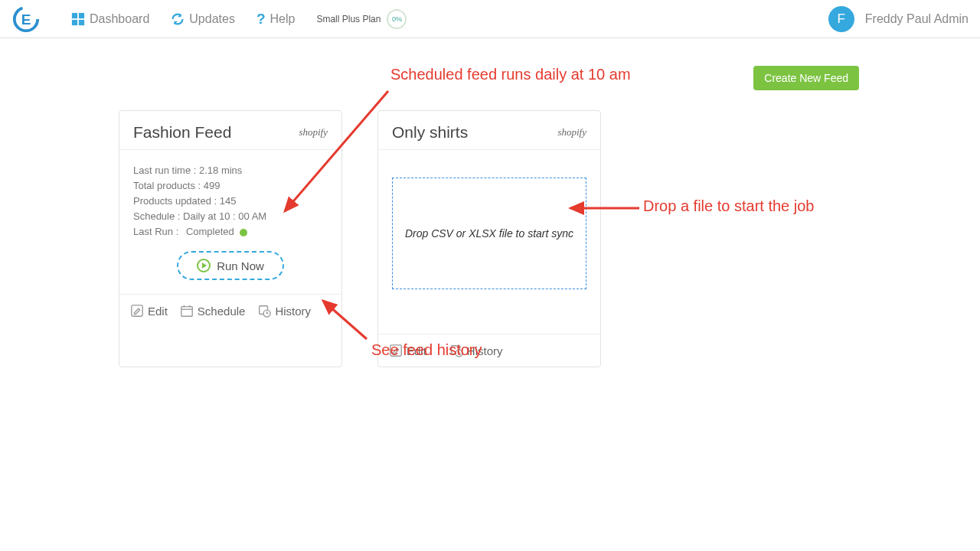 This screenshot has height=551, width=980. What do you see at coordinates (489, 233) in the screenshot?
I see `file-dropzone: Drop CSV or XLSX file to start sync` at bounding box center [489, 233].